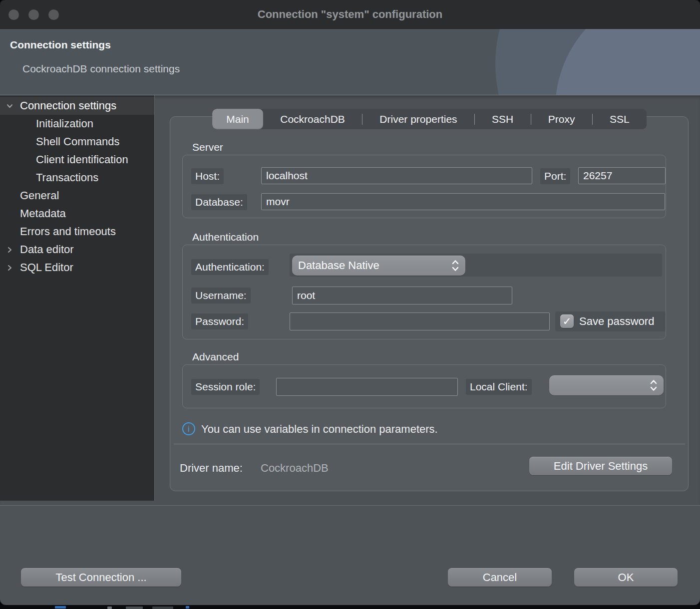 The image size is (700, 609). What do you see at coordinates (77, 178) in the screenshot?
I see `sidebar-item-transactions: Transactions` at bounding box center [77, 178].